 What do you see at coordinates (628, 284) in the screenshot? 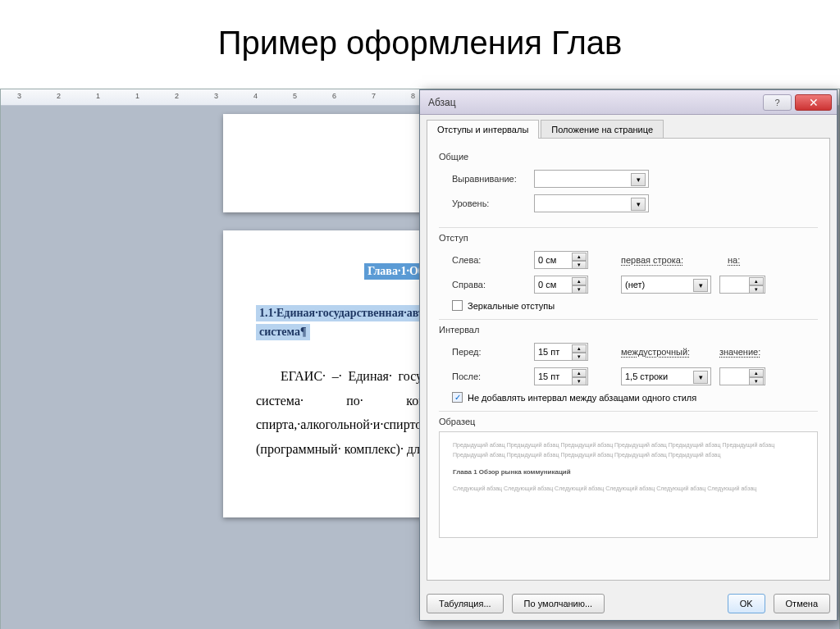
I see `group-indent: Слева: 0 см▴▾ первая строка: на: Справа:…` at bounding box center [628, 284].